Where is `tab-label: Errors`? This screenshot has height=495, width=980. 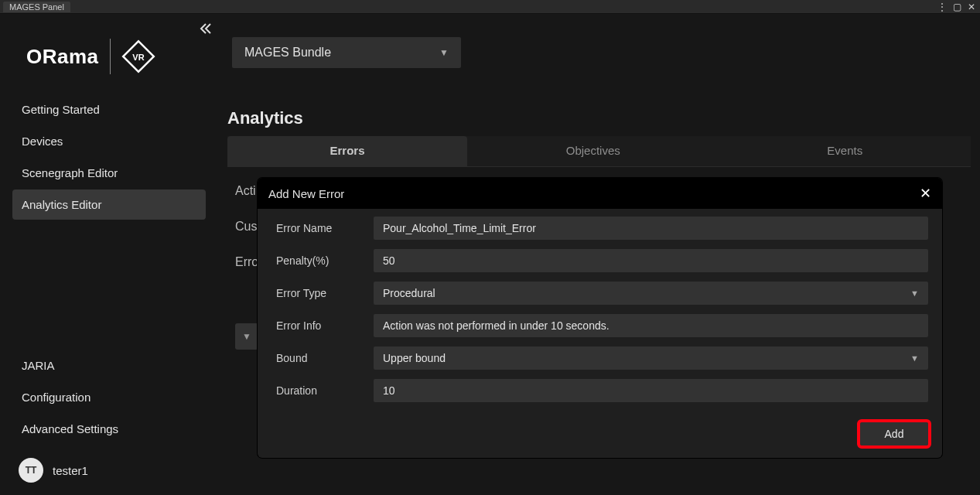
tab-label: Errors is located at coordinates (347, 150).